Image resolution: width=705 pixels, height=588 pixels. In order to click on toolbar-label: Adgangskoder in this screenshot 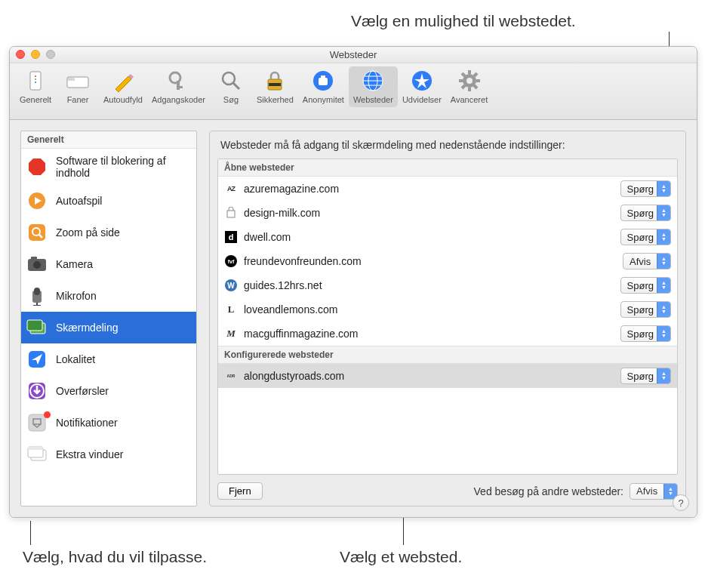, I will do `click(178, 100)`.